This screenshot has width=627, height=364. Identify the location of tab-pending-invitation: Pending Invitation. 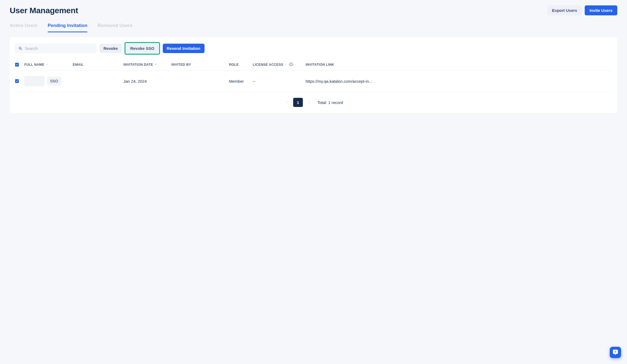
(67, 27).